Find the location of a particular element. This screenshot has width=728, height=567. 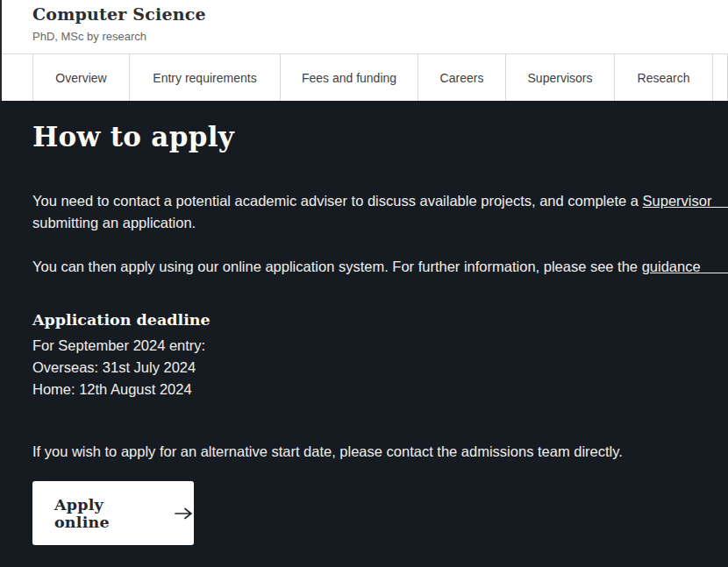

tab-entry-requirements: Entry requirements is located at coordinates (205, 77).